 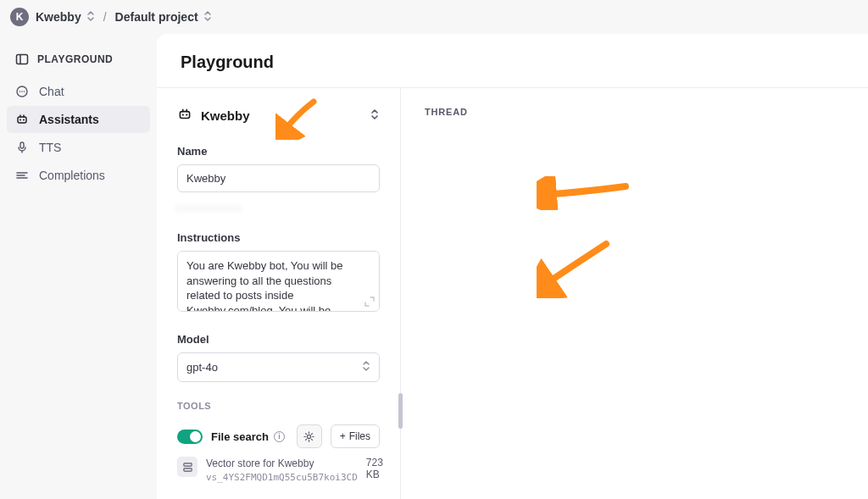 What do you see at coordinates (512, 69) in the screenshot?
I see `page-title: Playground` at bounding box center [512, 69].